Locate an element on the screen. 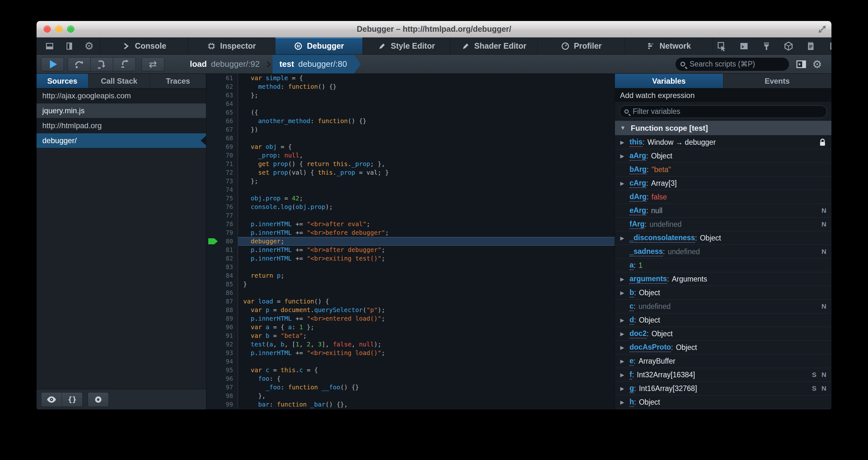  tab-shader-editor: Shader Editor is located at coordinates (494, 46).